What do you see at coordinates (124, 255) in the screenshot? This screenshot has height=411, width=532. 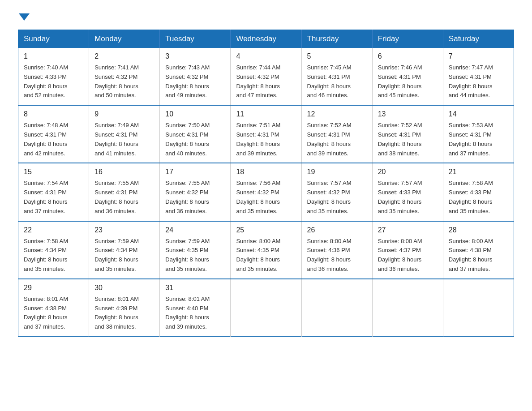 I see `day-info: Sunrise: 7:59 AM Sunset: 4:34 PM Dayligh…` at bounding box center [124, 255].